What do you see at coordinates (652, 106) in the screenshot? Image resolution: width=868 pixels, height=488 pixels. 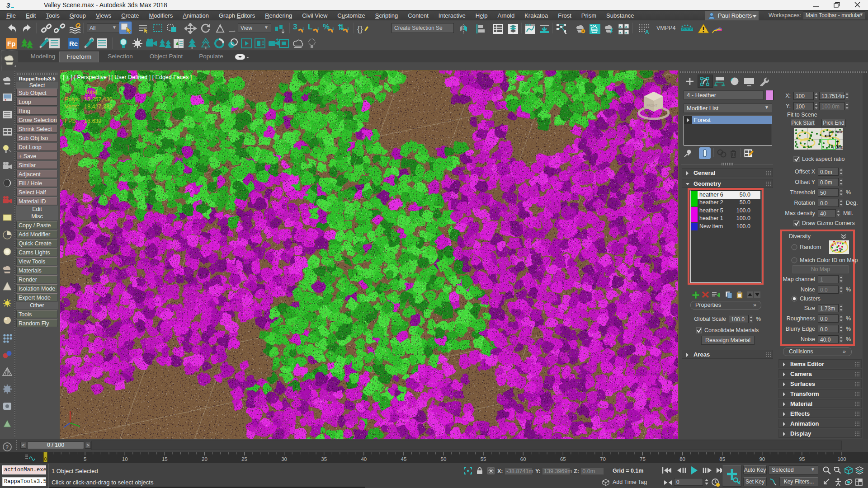 I see `svg-text: FRONT` at bounding box center [652, 106].